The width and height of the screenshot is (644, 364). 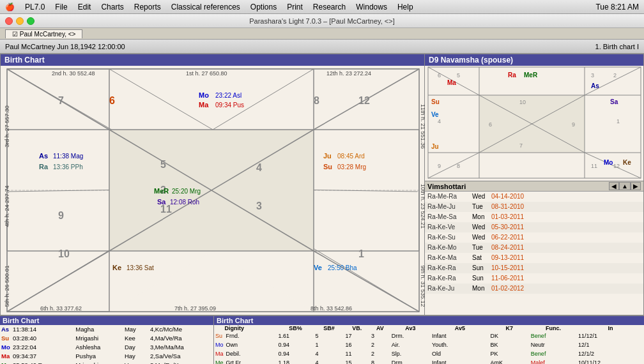 I want to click on vim-row-2: Ra-Me-Ju Tue 08-31-2010, so click(x=534, y=207).